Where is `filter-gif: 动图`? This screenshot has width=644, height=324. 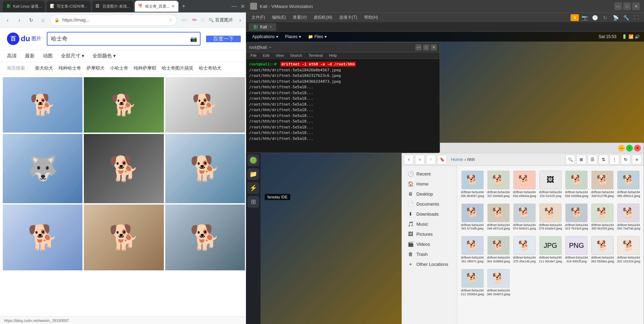
filter-gif: 动图 is located at coordinates (48, 56).